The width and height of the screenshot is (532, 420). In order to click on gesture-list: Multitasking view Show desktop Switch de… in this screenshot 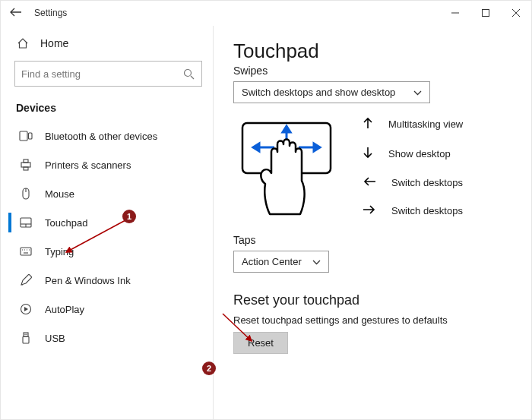, I will do `click(413, 167)`.